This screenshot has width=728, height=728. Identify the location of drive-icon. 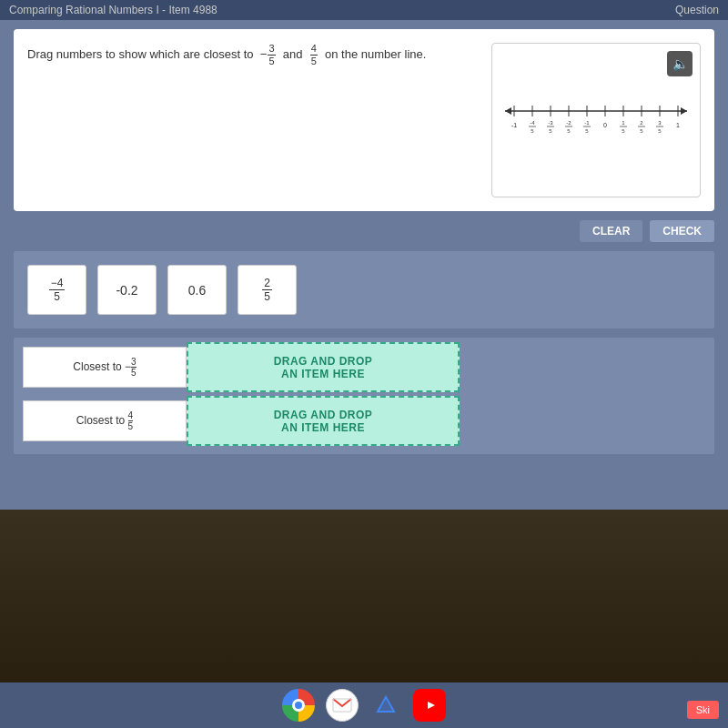
(386, 705).